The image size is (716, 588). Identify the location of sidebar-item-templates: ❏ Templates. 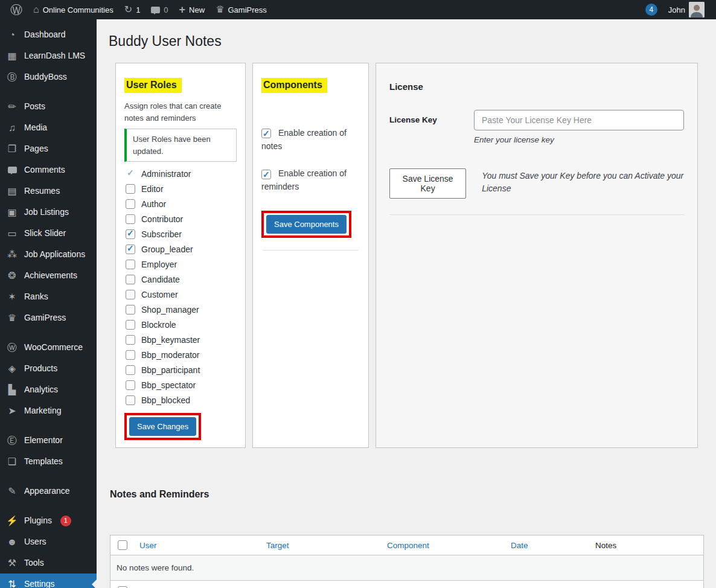
(48, 461).